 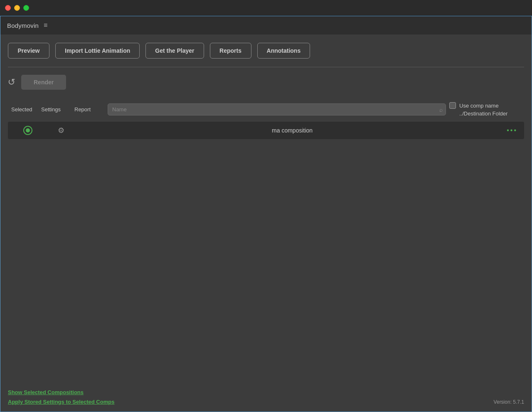 I want to click on reports-button: Reports, so click(x=231, y=51).